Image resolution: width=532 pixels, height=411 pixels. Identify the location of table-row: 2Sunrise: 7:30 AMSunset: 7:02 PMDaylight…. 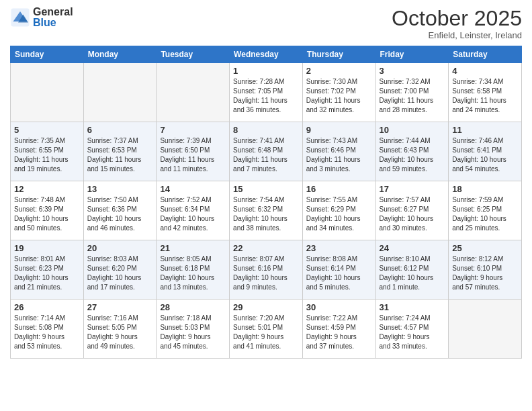
(339, 93).